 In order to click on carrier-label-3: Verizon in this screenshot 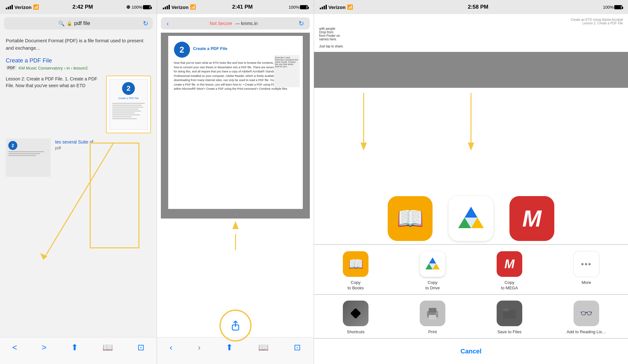, I will do `click(337, 7)`.